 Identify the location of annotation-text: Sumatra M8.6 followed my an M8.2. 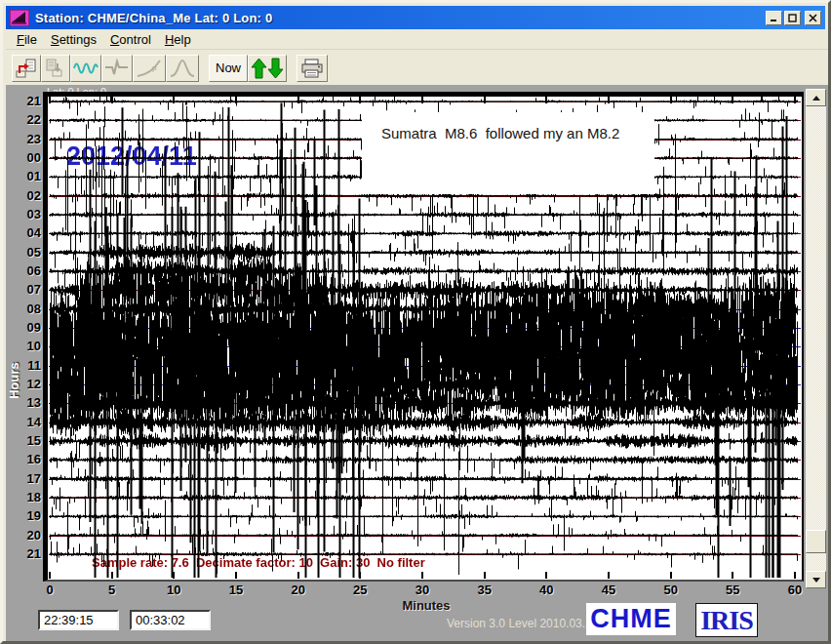
(508, 127).